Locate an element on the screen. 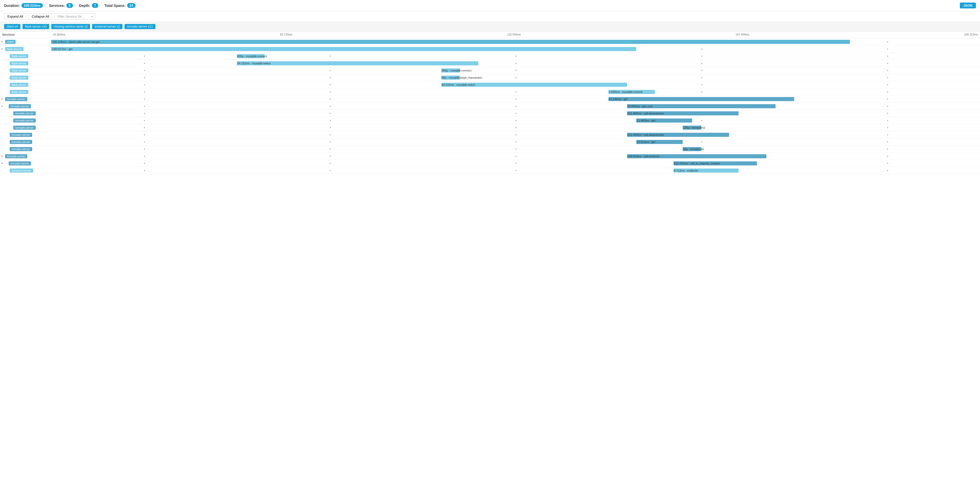  span-bar: 605μ : mysqldb:connect is located at coordinates (251, 56).